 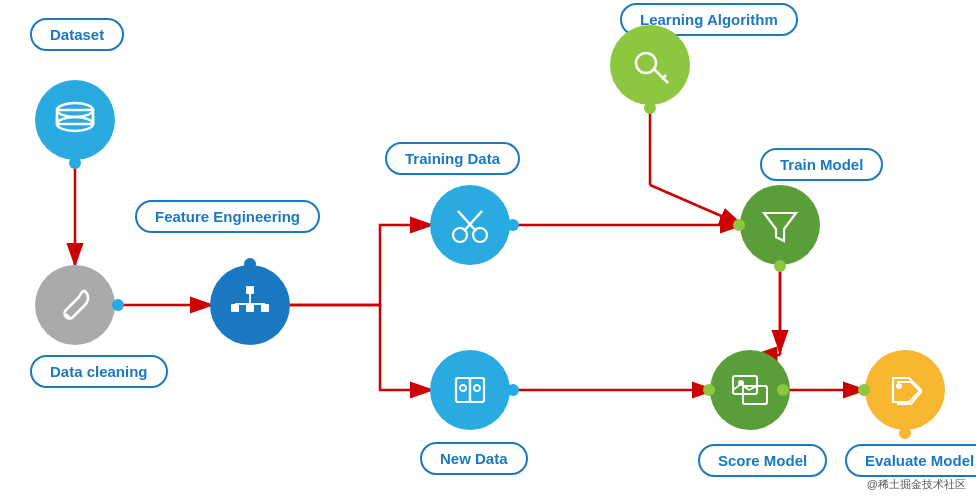 I want to click on score-model-label: Score Model, so click(x=762, y=460).